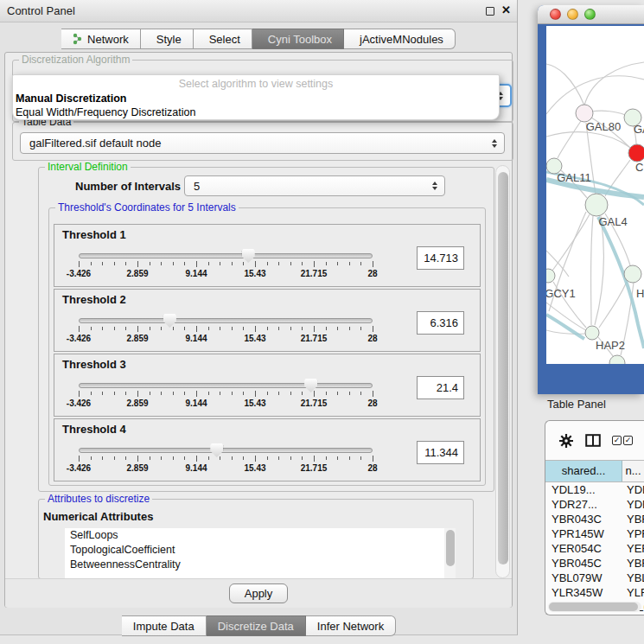 The height and width of the screenshot is (644, 644). Describe the element at coordinates (584, 534) in the screenshot. I see `cell-shared-name: YPR145W` at that location.